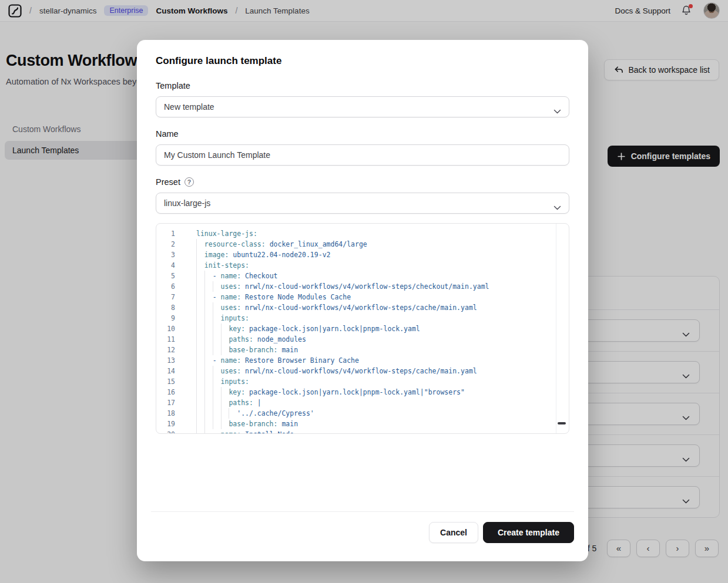 The height and width of the screenshot is (583, 728). What do you see at coordinates (363, 203) in the screenshot?
I see `preset-select: linux-large-js` at bounding box center [363, 203].